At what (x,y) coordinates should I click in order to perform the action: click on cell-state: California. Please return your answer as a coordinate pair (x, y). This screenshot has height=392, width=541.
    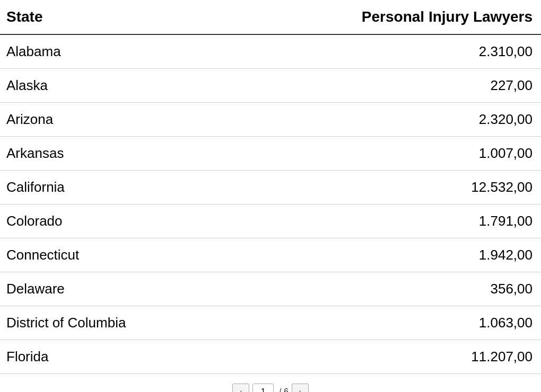
    Looking at the image, I should click on (112, 188).